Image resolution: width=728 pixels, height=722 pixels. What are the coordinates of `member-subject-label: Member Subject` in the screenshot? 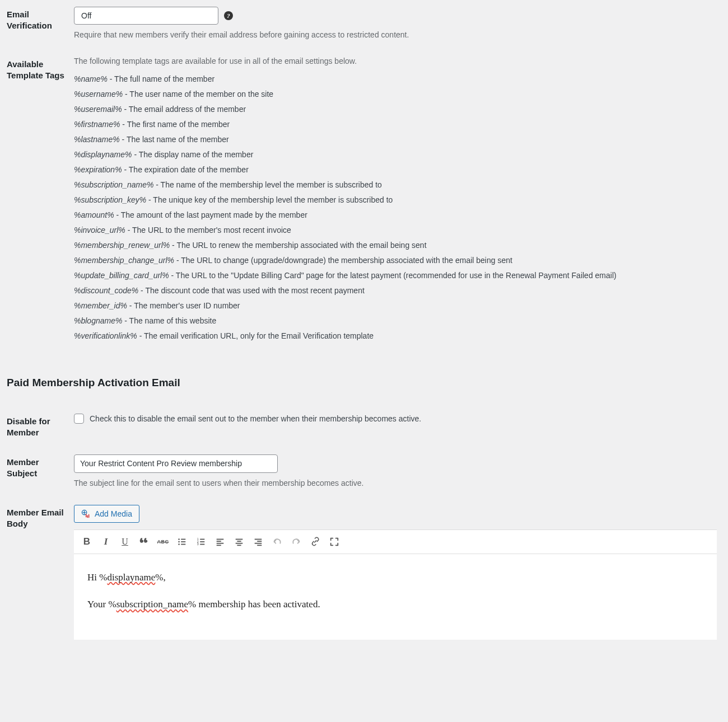 It's located at (40, 467).